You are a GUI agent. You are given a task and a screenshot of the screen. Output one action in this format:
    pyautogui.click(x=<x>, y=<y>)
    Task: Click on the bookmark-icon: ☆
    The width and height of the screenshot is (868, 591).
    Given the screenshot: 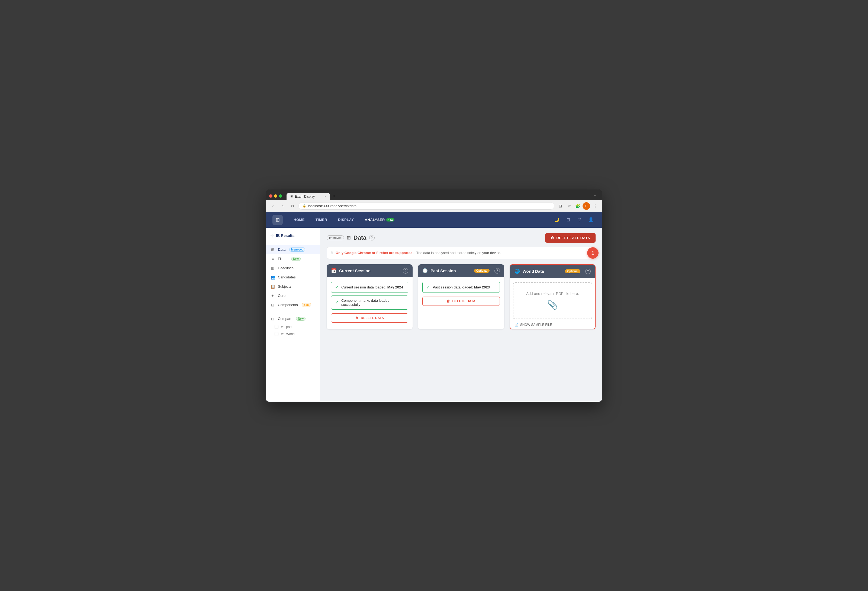 What is the action you would take?
    pyautogui.click(x=569, y=206)
    